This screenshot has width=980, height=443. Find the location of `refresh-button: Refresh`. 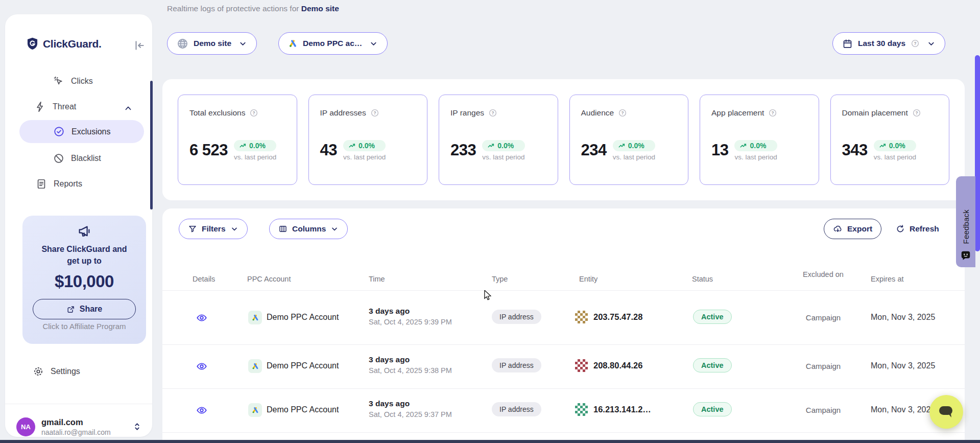

refresh-button: Refresh is located at coordinates (917, 229).